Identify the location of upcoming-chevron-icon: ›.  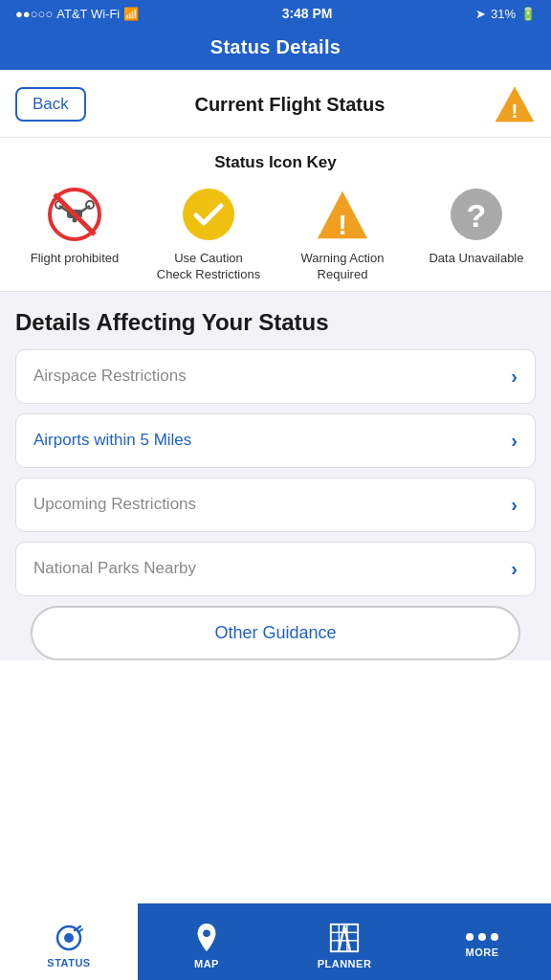
(515, 505).